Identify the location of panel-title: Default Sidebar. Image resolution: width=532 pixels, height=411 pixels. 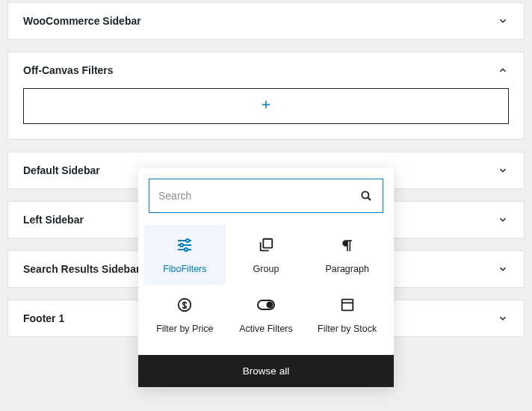
(61, 170).